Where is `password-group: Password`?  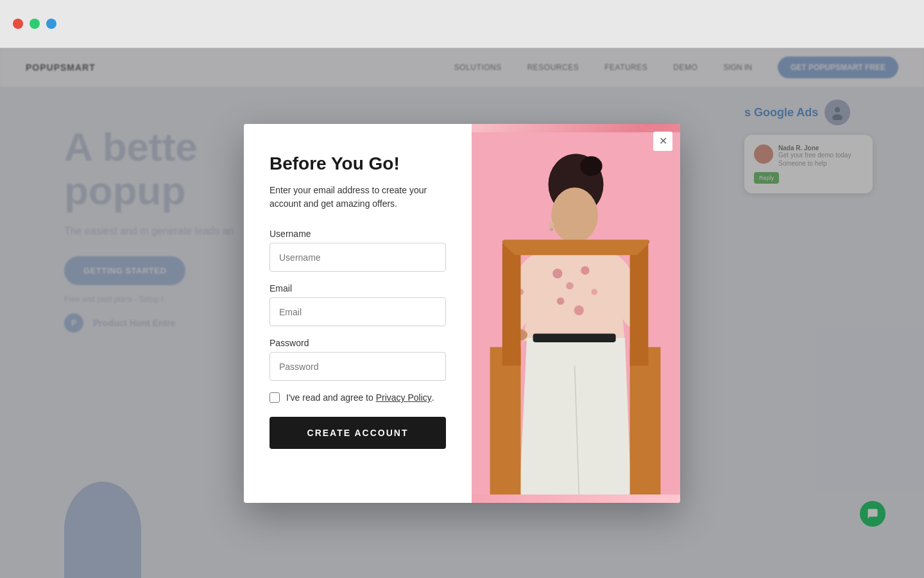 password-group: Password is located at coordinates (358, 360).